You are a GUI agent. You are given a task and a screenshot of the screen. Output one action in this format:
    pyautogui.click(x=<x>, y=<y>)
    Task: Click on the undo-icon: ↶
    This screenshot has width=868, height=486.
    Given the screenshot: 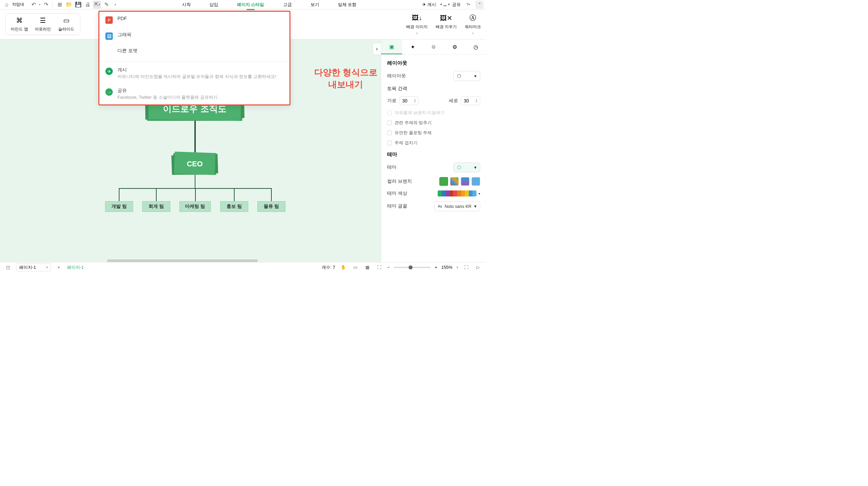 What is the action you would take?
    pyautogui.click(x=33, y=5)
    